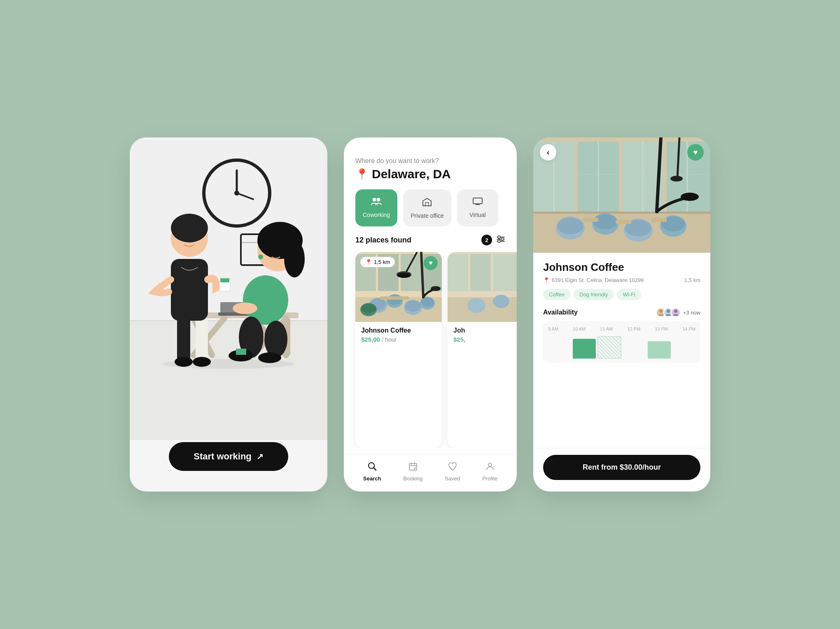 The image size is (840, 629). I want to click on place-card-image: 📍 1,5 km ♥, so click(399, 287).